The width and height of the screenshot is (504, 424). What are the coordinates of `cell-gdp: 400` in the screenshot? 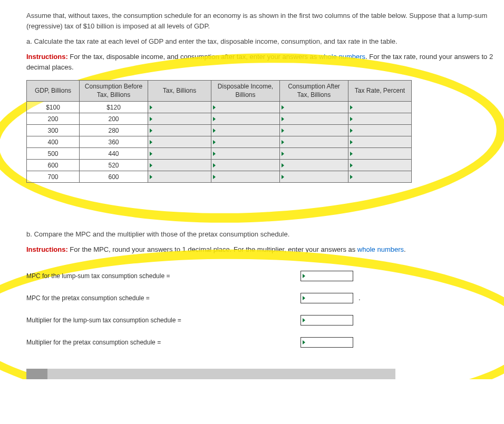 It's located at (53, 142).